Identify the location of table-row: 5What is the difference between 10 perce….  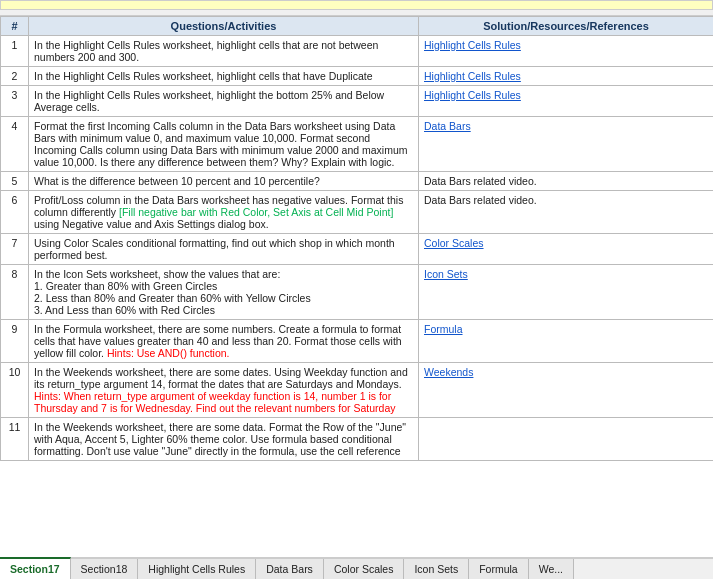
(358, 182).